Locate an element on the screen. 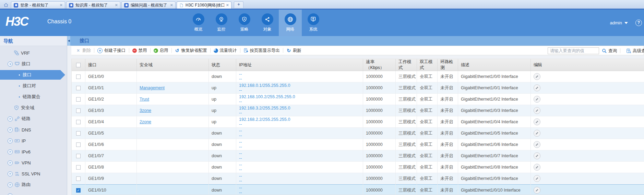 The image size is (644, 195). security-zone-link: 3zone is located at coordinates (145, 111).